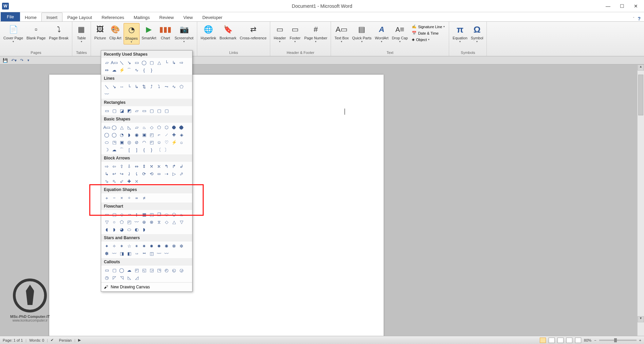 This screenshot has width=644, height=344. What do you see at coordinates (159, 214) in the screenshot?
I see `shape-fc-multidoc: ❐` at bounding box center [159, 214].